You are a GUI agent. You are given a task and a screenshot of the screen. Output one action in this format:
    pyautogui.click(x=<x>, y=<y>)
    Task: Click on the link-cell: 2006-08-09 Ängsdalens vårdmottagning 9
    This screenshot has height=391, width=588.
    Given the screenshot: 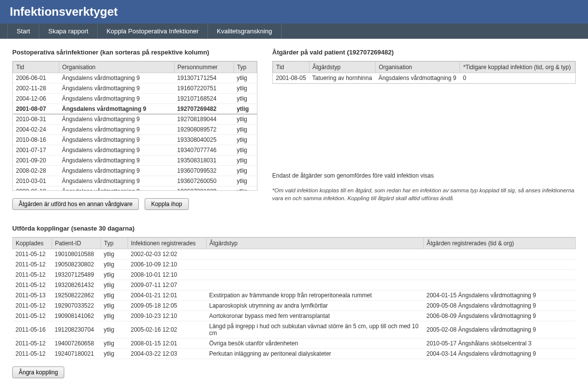 What is the action you would take?
    pyautogui.click(x=500, y=316)
    